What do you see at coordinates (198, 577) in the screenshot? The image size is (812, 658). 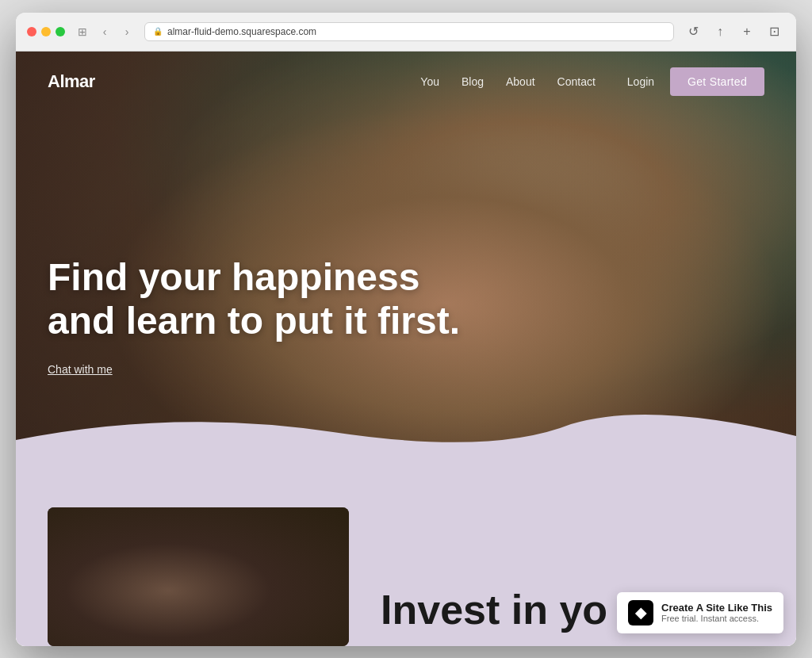 I see `invest-card-image` at bounding box center [198, 577].